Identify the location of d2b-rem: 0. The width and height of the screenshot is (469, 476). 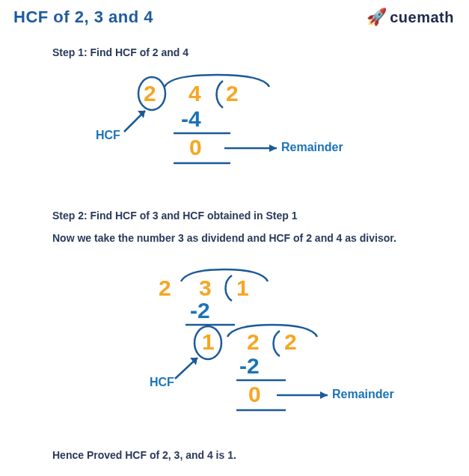
(254, 394).